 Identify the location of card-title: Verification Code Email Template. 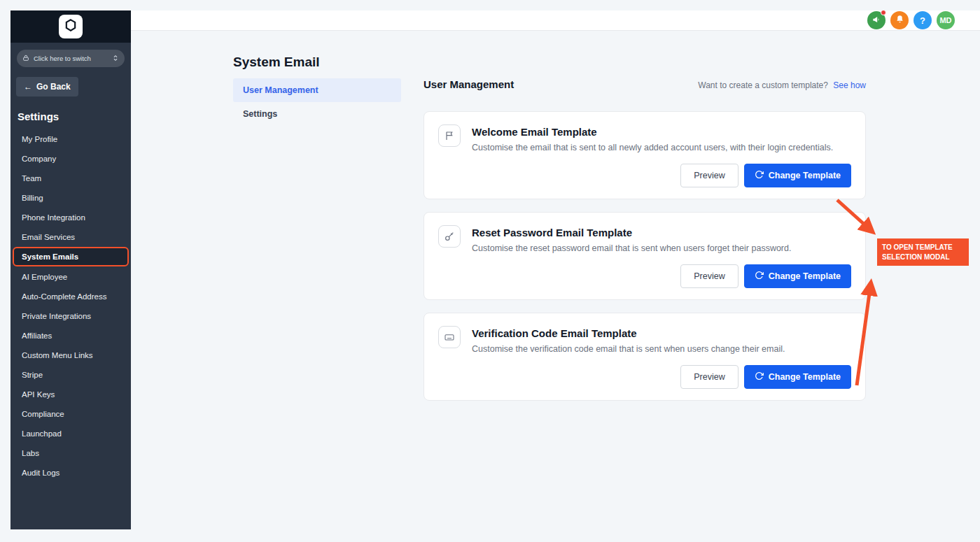
(629, 333).